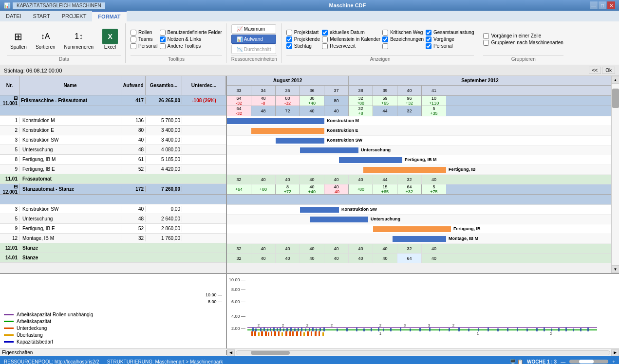 The image size is (619, 364). Describe the element at coordinates (109, 16) in the screenshot. I see `tab-format: FORMAT` at that location.